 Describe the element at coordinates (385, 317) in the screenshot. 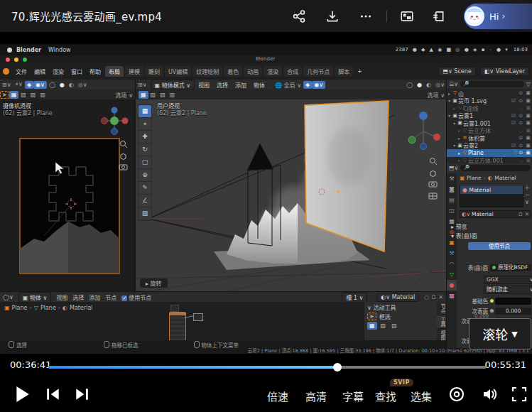

I see `tool-name: 框选` at that location.